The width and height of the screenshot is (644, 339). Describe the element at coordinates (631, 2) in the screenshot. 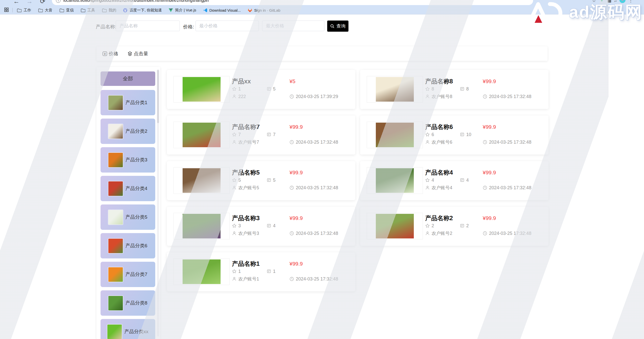

I see `menu-dots-icon: ⋮` at that location.